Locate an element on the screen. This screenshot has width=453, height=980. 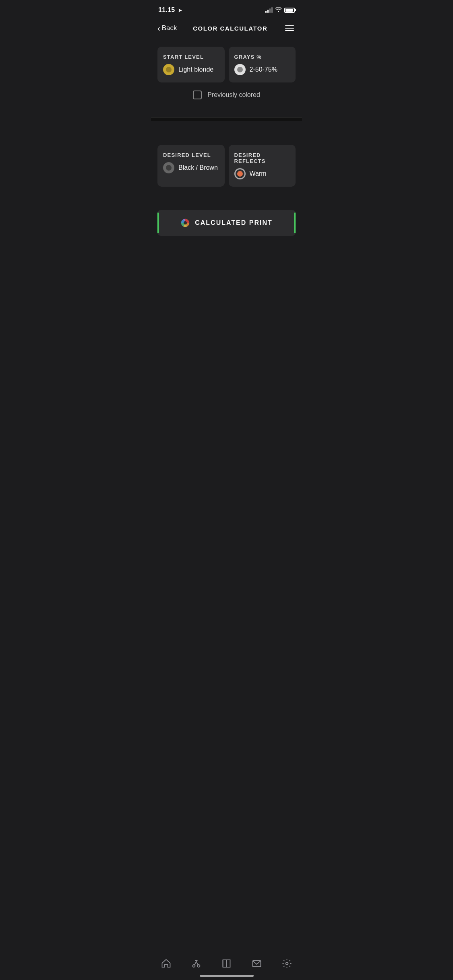
grays-title: GRAYS % is located at coordinates (263, 57).